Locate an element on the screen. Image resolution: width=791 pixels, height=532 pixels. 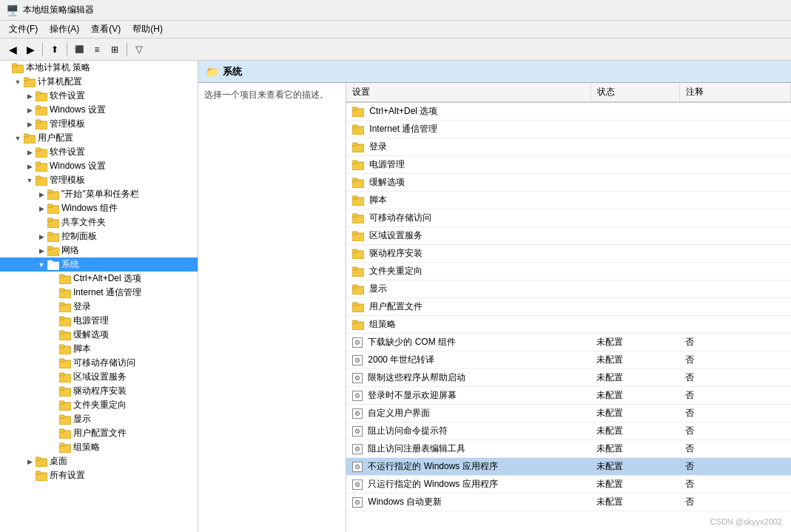
btn-show-hide: ⬛ is located at coordinates (79, 50).